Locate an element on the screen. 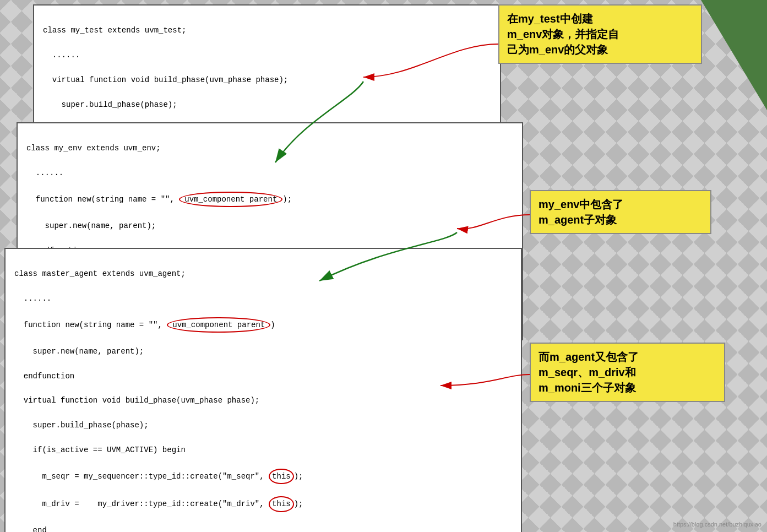 Image resolution: width=767 pixels, height=532 pixels. code-line: class master_agent extends uvm_agent; is located at coordinates (100, 274).